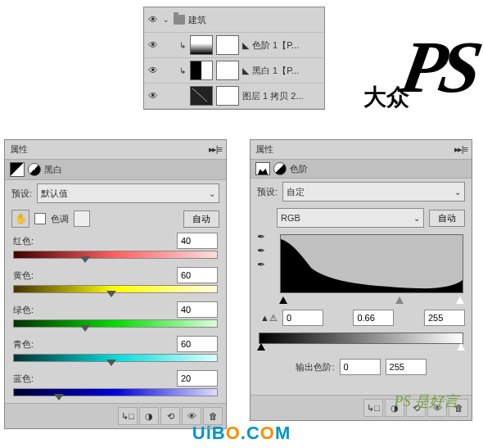 The width and height of the screenshot is (483, 448). What do you see at coordinates (23, 241) in the screenshot?
I see `slider-label: 红色:` at bounding box center [23, 241].